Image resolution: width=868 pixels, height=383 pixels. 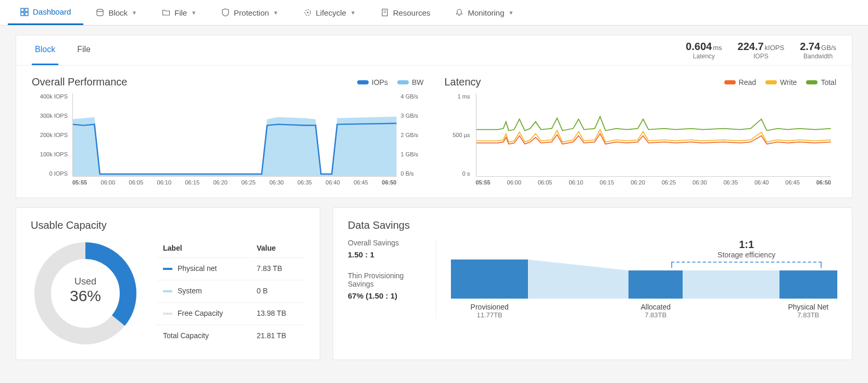 I want to click on top-nav: Dashboard Block ▼ File ▼ Protection ▼ Li…, so click(x=434, y=13).